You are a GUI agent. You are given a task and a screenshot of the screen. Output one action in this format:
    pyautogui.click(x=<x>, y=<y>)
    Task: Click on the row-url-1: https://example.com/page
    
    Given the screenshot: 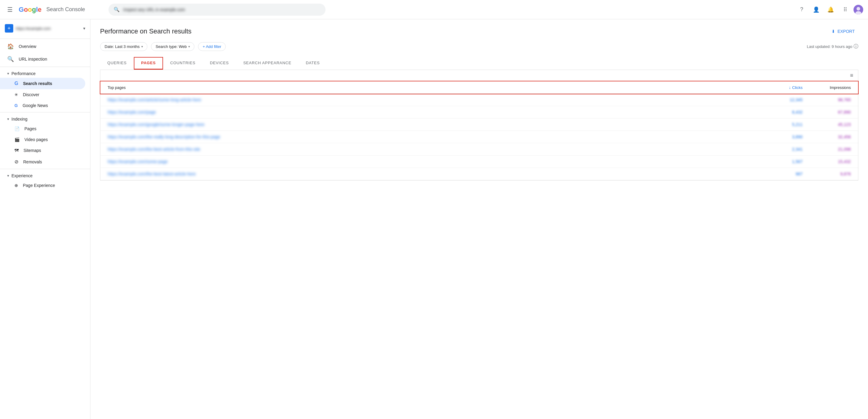 What is the action you would take?
    pyautogui.click(x=131, y=112)
    